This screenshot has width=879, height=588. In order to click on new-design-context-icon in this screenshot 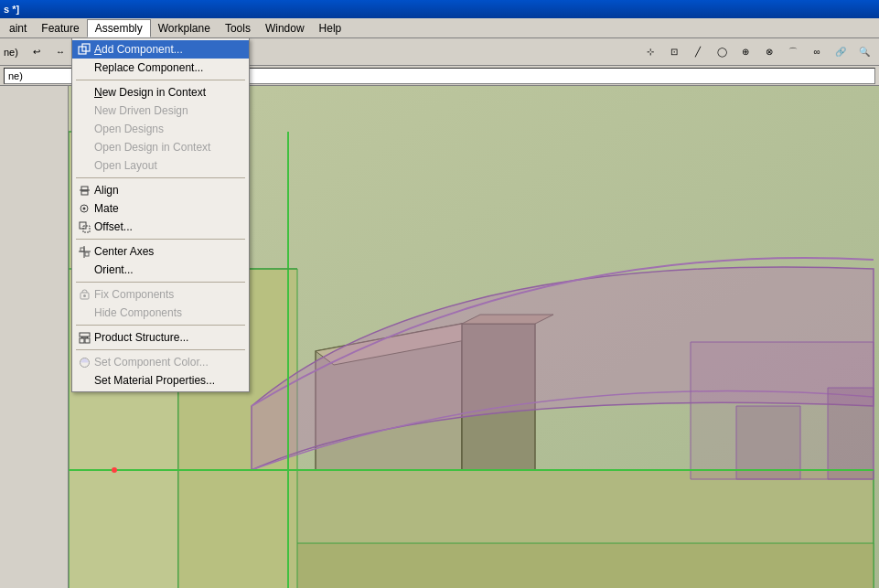, I will do `click(84, 92)`.